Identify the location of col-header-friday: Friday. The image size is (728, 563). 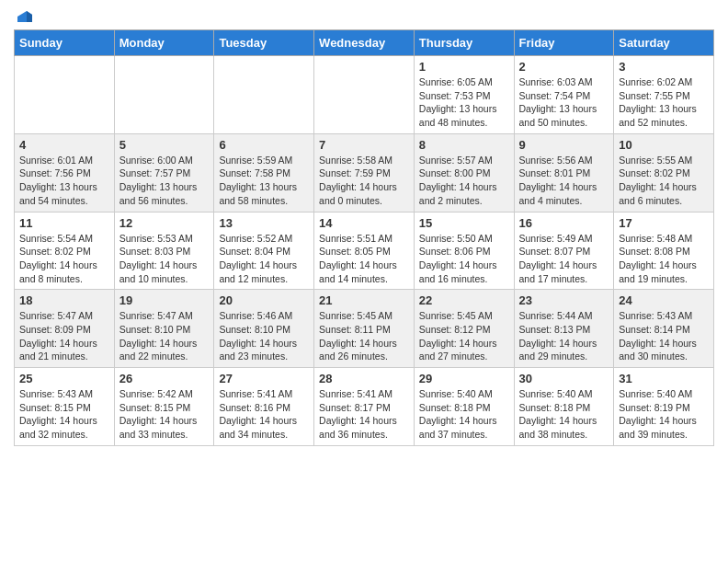
(564, 43).